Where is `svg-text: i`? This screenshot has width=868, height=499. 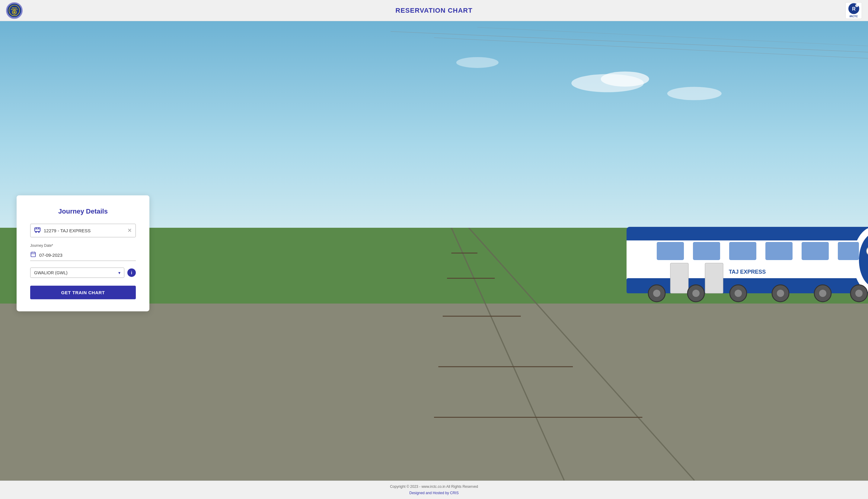 svg-text: i is located at coordinates (857, 6).